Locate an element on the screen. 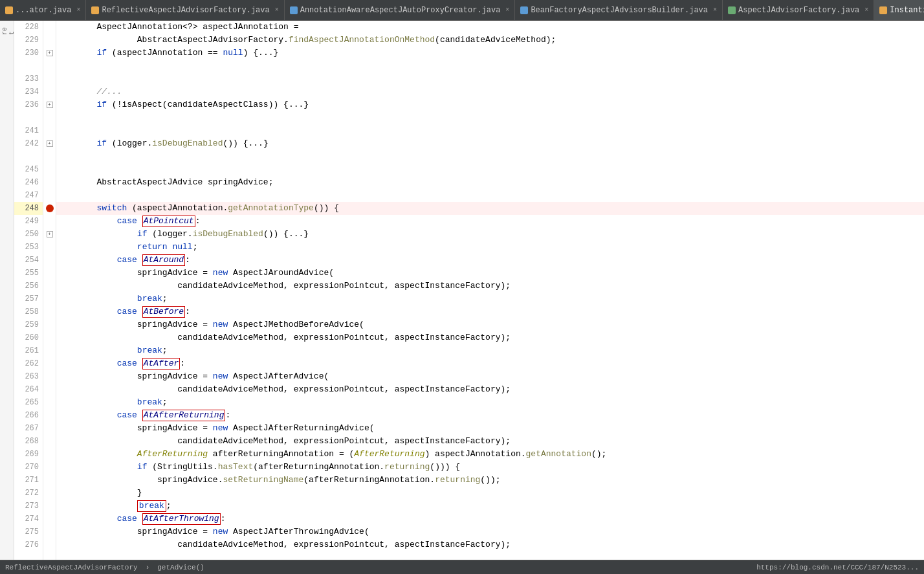 The height and width of the screenshot is (574, 924). boxed-annotation: AtPointcut is located at coordinates (169, 221).